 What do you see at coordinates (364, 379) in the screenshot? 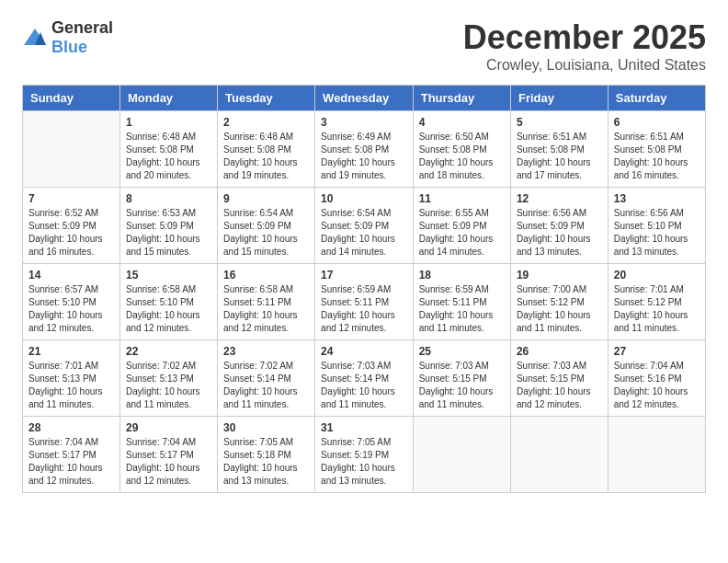
I see `week-row-4: 21Sunrise: 7:01 AM Sunset: 5:13 PM Dayli…` at bounding box center [364, 379].